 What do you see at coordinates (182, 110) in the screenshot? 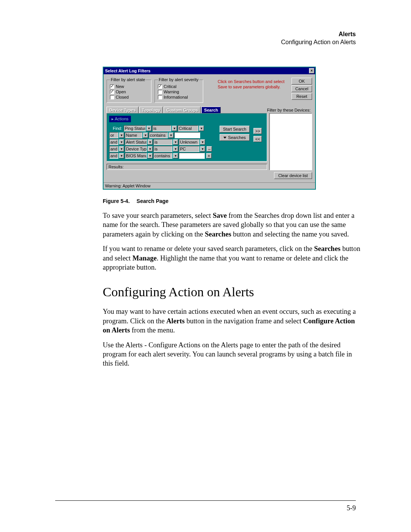
I see `tab-custom-groups: Custom Groups` at bounding box center [182, 110].